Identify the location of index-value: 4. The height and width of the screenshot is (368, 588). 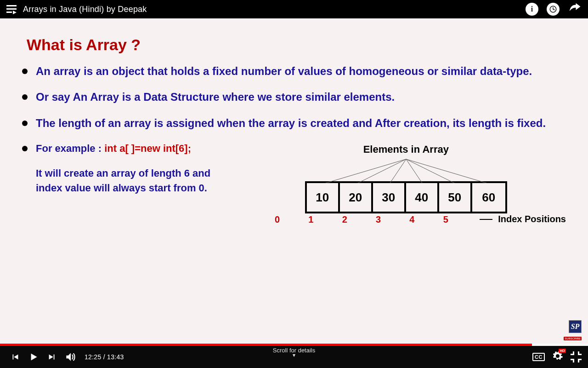
(412, 220).